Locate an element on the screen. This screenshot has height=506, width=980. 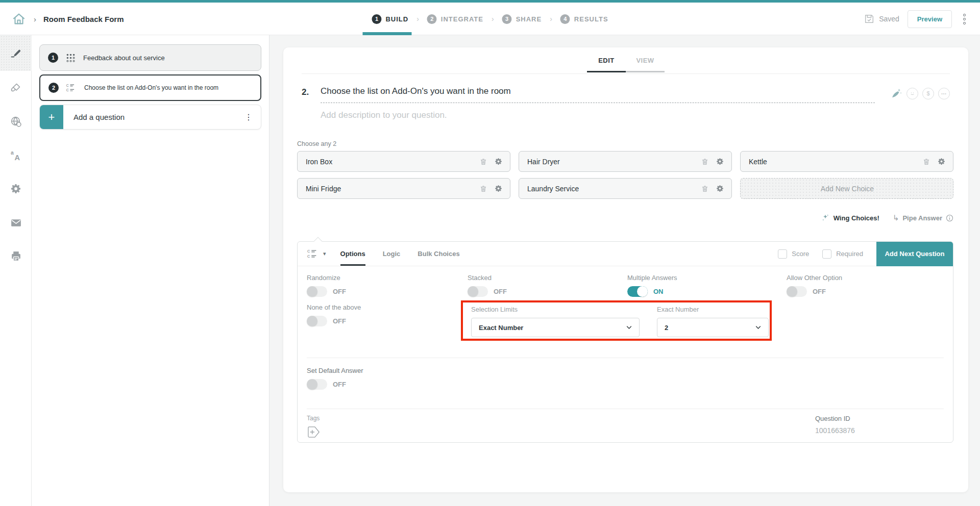
add-next-question-button: Add Next Question is located at coordinates (915, 254).